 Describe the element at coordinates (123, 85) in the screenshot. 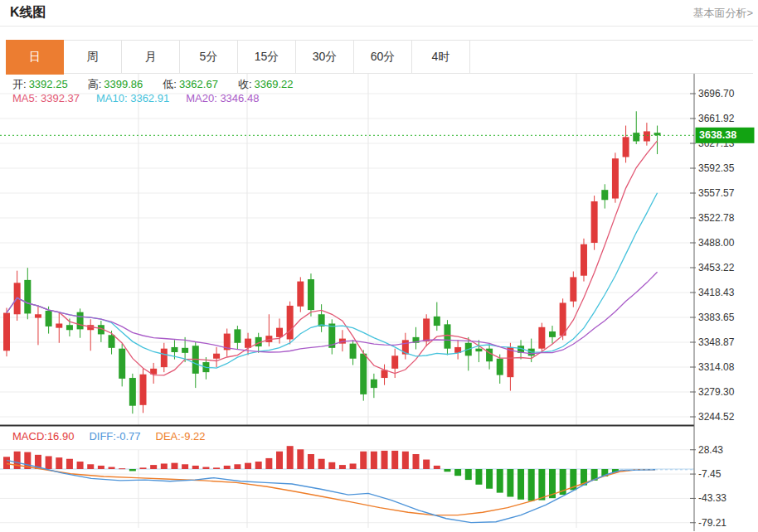

I see `high-value: 3399.86` at that location.